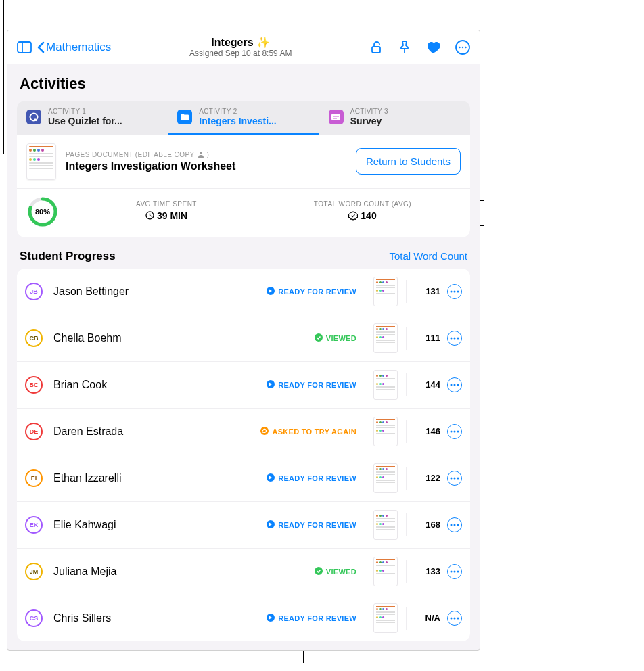 Image resolution: width=644 pixels, height=671 pixels. Describe the element at coordinates (244, 525) in the screenshot. I see `student-row: EK Elie Kahwagi READY FOR REVIEW 168` at that location.